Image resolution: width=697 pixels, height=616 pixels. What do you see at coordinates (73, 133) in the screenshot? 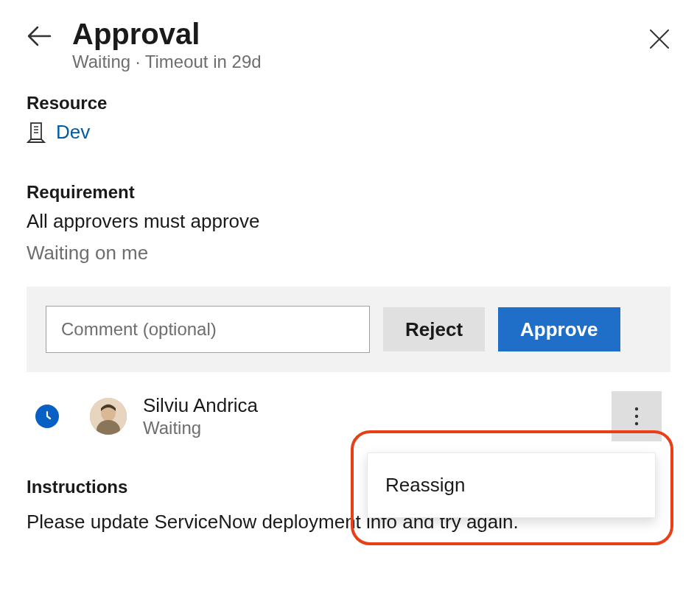
I see `resource-link: Dev` at bounding box center [73, 133].